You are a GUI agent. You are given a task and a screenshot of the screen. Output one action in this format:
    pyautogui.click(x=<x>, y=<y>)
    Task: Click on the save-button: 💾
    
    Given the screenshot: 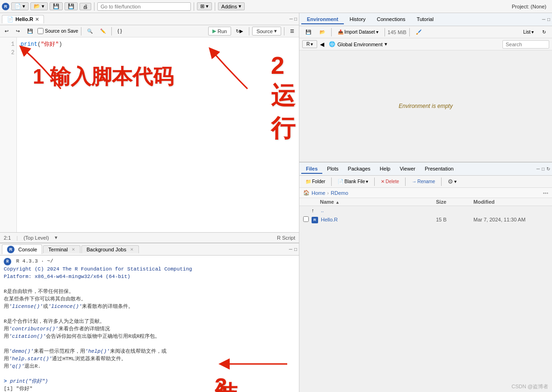 What is the action you would take?
    pyautogui.click(x=56, y=7)
    